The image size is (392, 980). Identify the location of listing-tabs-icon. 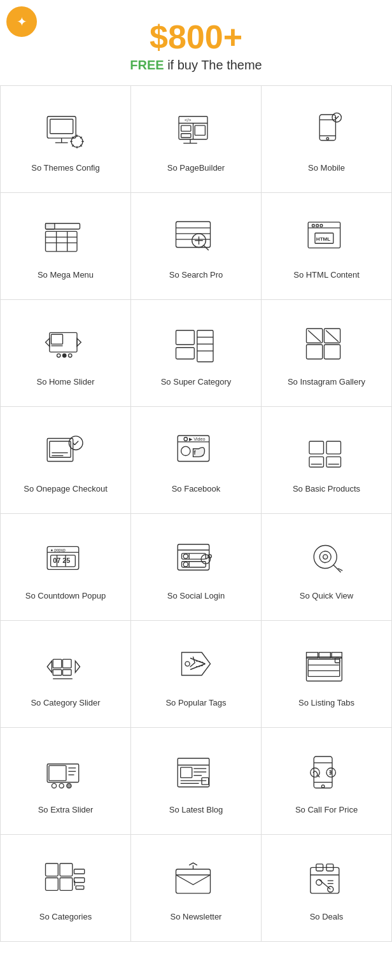
(326, 667).